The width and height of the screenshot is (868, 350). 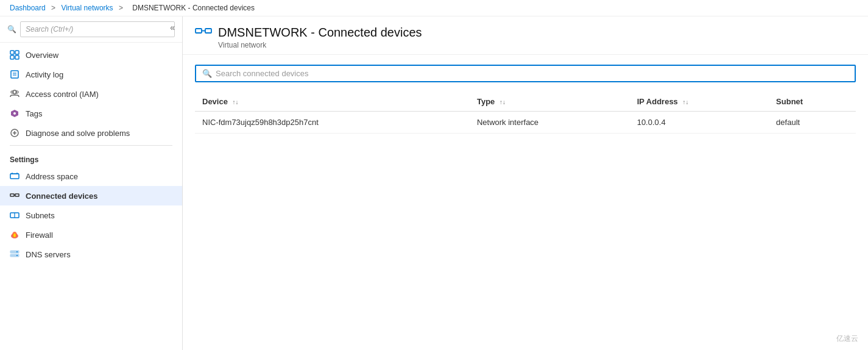 What do you see at coordinates (15, 133) in the screenshot?
I see `diagnose-icon` at bounding box center [15, 133].